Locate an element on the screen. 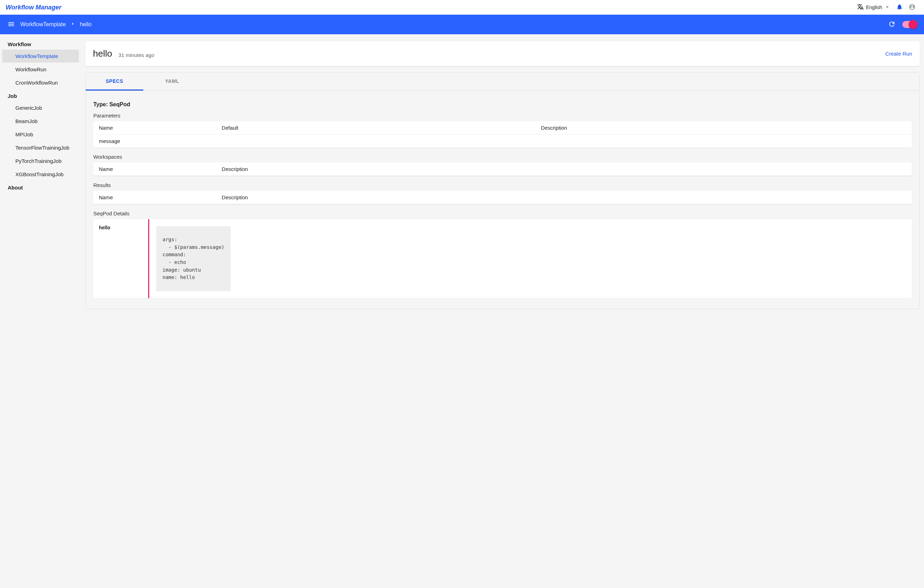  breadcrumb: WorkflowTemplate hello is located at coordinates (56, 25).